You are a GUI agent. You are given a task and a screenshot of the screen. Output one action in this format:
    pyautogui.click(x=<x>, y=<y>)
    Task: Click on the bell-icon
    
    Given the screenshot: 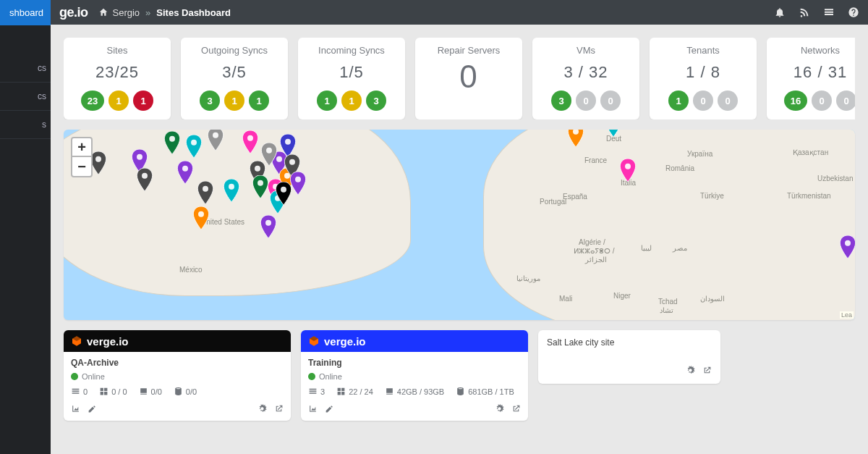 What is the action you would take?
    pyautogui.click(x=780, y=12)
    